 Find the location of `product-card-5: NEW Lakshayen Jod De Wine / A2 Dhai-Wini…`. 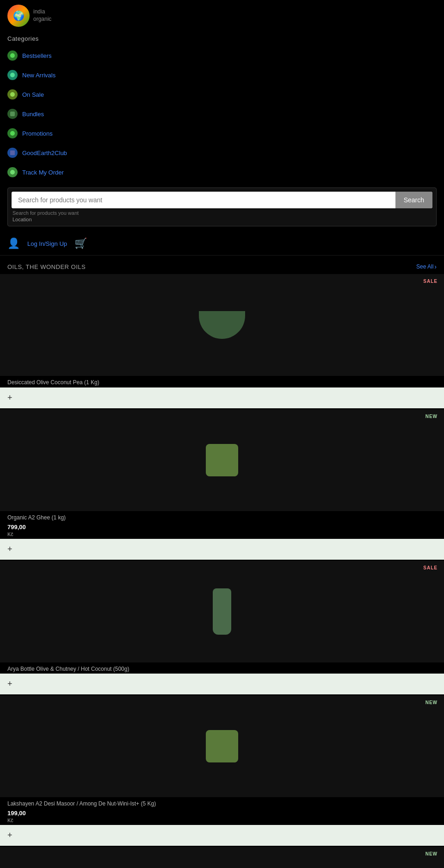

product-card-5: NEW Lakshayen Jod De Wine / A2 Dhai-Wini… is located at coordinates (222, 857).